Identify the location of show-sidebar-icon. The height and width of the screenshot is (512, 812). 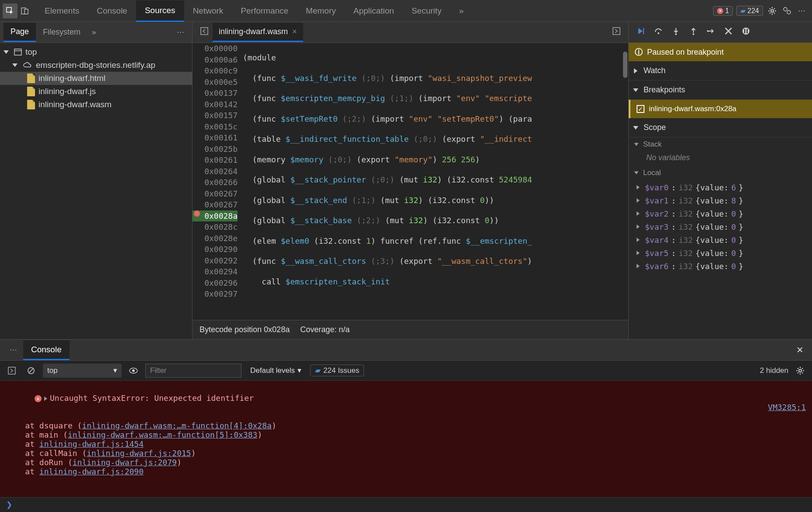
(12, 371).